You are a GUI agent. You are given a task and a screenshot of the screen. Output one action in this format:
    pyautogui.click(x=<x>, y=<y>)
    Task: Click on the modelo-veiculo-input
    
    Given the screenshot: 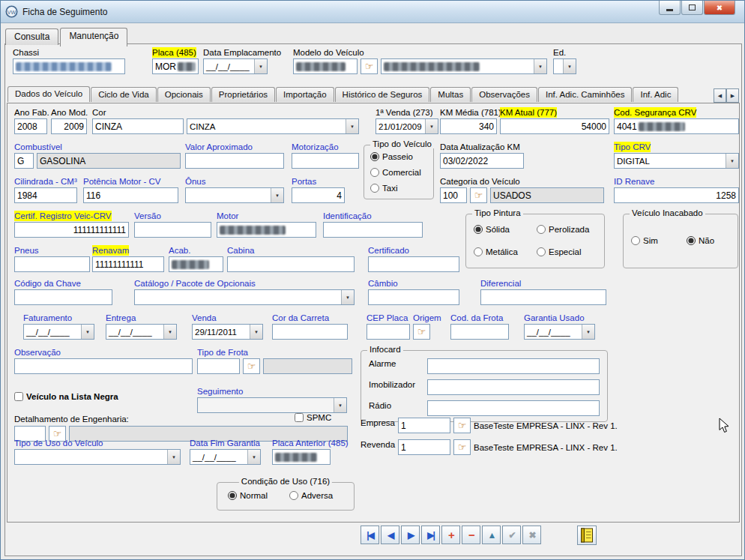 What is the action you would take?
    pyautogui.click(x=325, y=66)
    